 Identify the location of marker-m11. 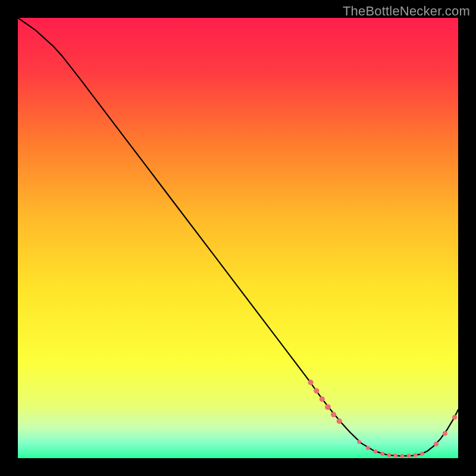
(389, 455).